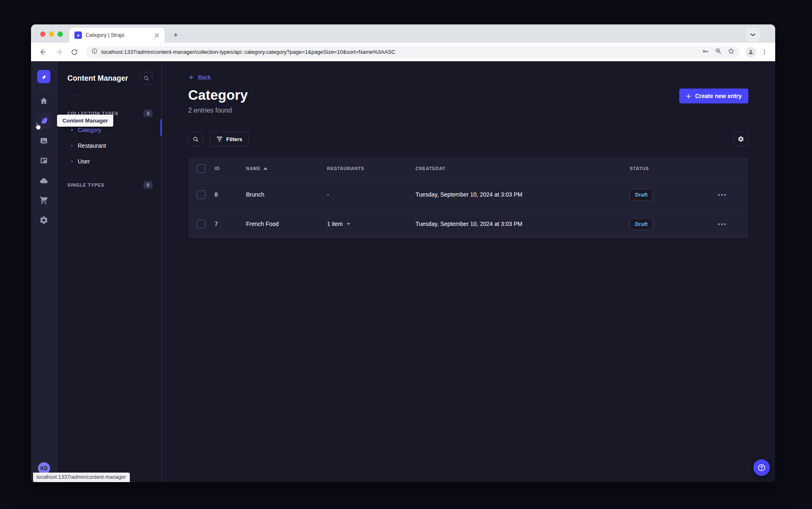 Image resolution: width=812 pixels, height=509 pixels. I want to click on subnav-item-label: Restaurant, so click(92, 146).